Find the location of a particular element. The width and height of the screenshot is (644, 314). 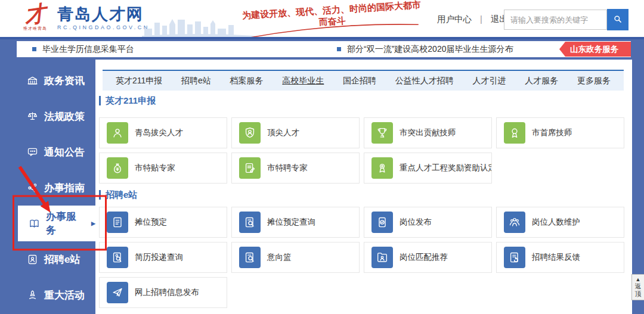

search-box is located at coordinates (566, 20).